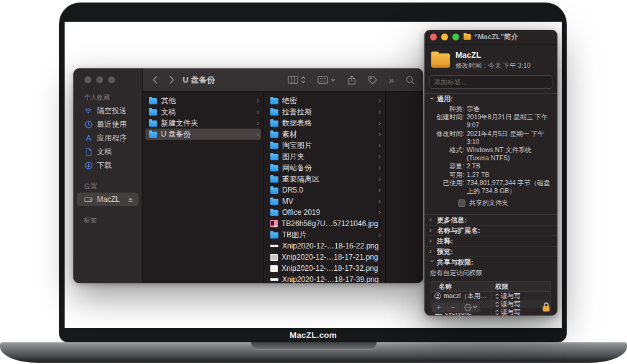 This screenshot has width=627, height=364. Describe the element at coordinates (324, 246) in the screenshot. I see `file-row: Xnip2020-12-…18-16-22.png` at that location.